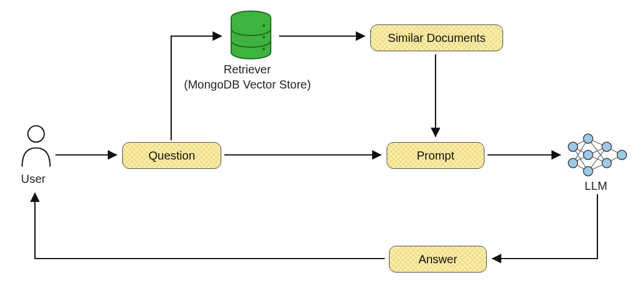 Image resolution: width=644 pixels, height=304 pixels. Describe the element at coordinates (597, 155) in the screenshot. I see `neural-network-icon` at that location.